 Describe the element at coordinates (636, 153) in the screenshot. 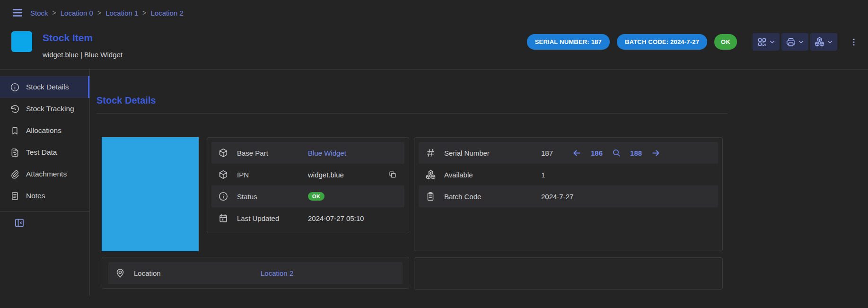

I see `next-serial-link: 188` at that location.